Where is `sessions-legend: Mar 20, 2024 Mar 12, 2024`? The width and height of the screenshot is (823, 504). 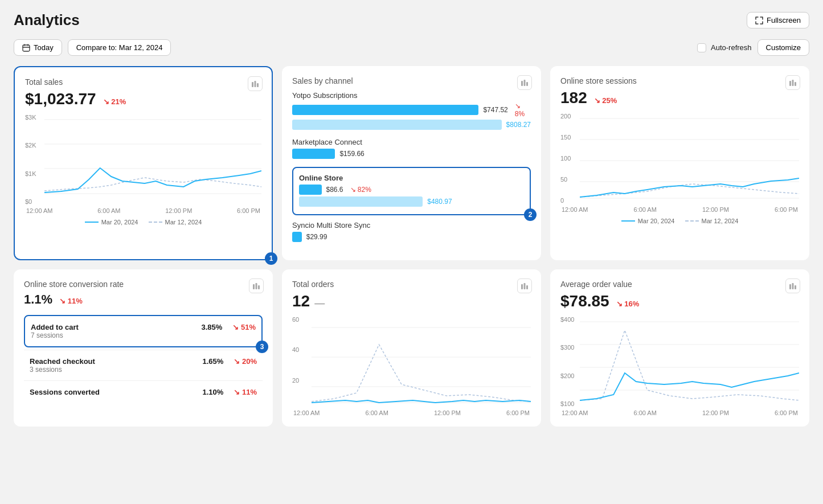 sessions-legend: Mar 20, 2024 Mar 12, 2024 is located at coordinates (680, 221).